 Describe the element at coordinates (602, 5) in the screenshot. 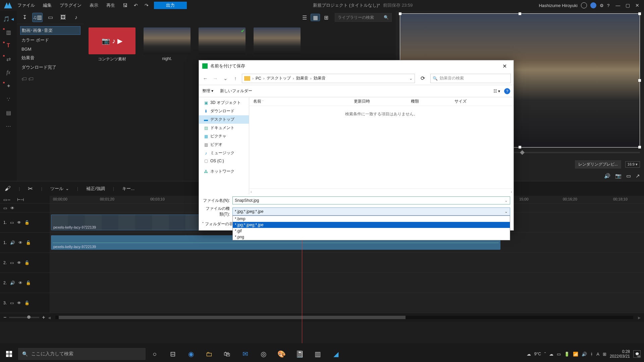

I see `gear-icon: ⚙` at that location.